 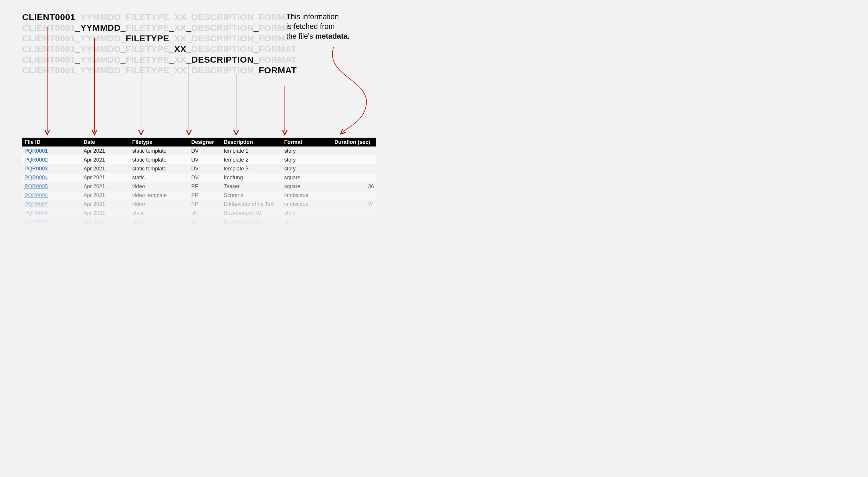 I want to click on column-header: Format, so click(x=307, y=142).